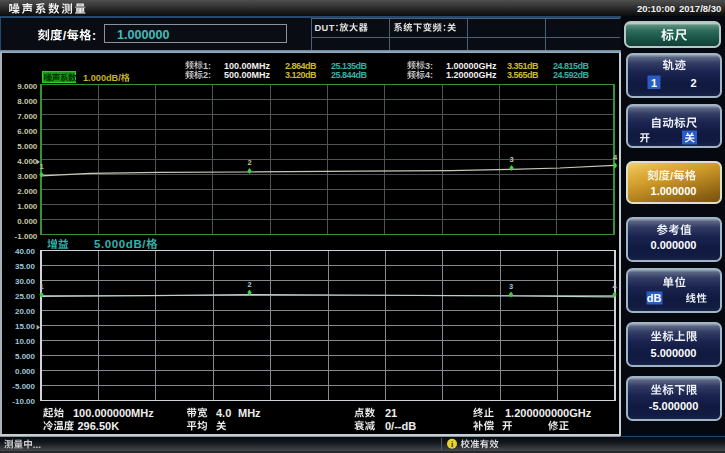 The image size is (725, 453). Describe the element at coordinates (301, 66) in the screenshot. I see `svg-text: 2.864dB` at that location.